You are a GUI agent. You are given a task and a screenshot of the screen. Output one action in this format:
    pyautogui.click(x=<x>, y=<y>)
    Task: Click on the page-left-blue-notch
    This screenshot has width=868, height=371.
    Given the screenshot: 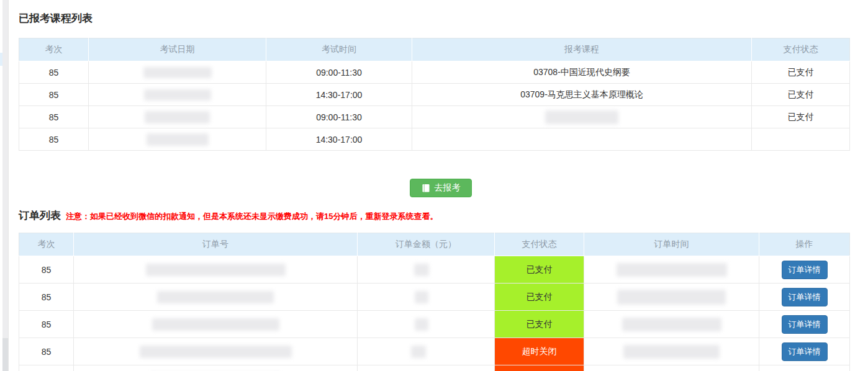 What is the action you would take?
    pyautogui.click(x=1, y=60)
    